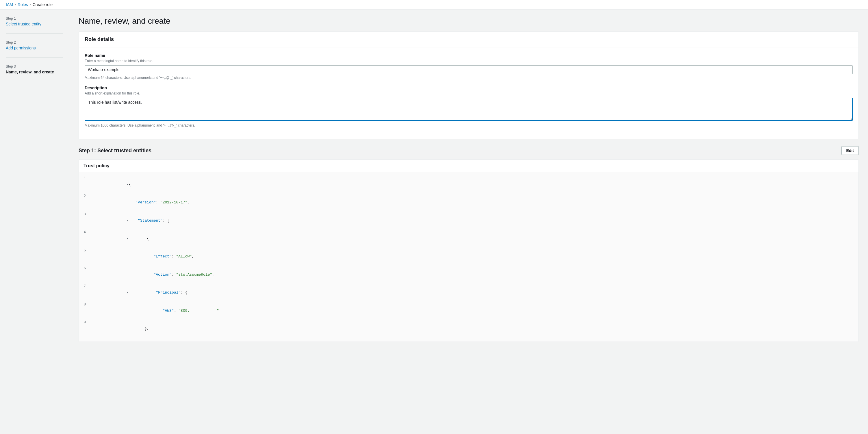 Image resolution: width=868 pixels, height=434 pixels. I want to click on description-textarea: This role has list/write access., so click(469, 109).